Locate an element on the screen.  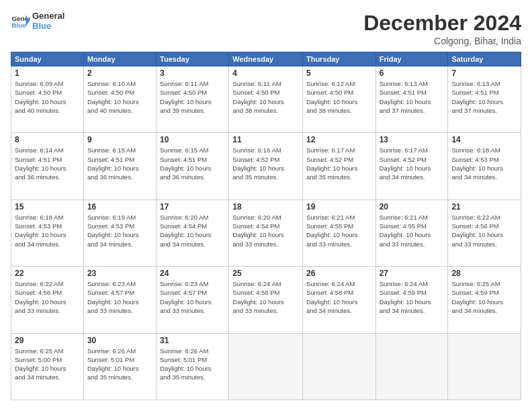
day-number: 5 is located at coordinates (339, 73).